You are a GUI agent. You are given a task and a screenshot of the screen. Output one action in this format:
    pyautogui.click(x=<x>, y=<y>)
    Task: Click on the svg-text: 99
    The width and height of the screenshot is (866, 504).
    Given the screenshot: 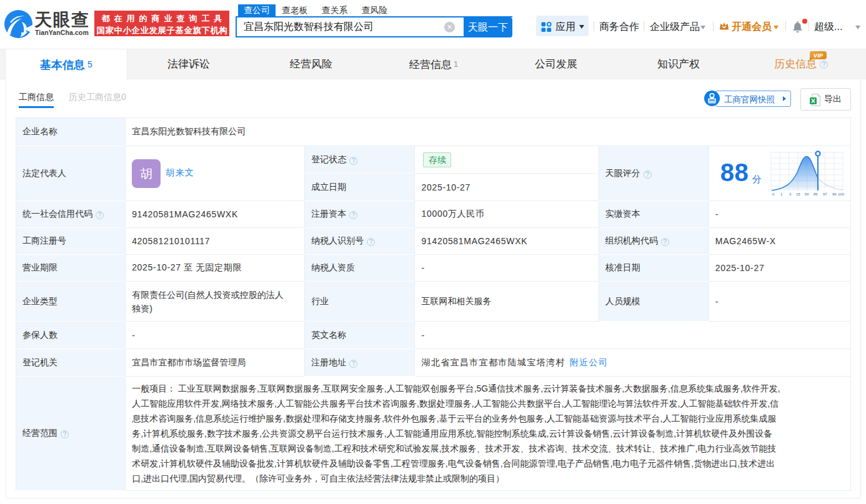 What is the action you would take?
    pyautogui.click(x=835, y=194)
    